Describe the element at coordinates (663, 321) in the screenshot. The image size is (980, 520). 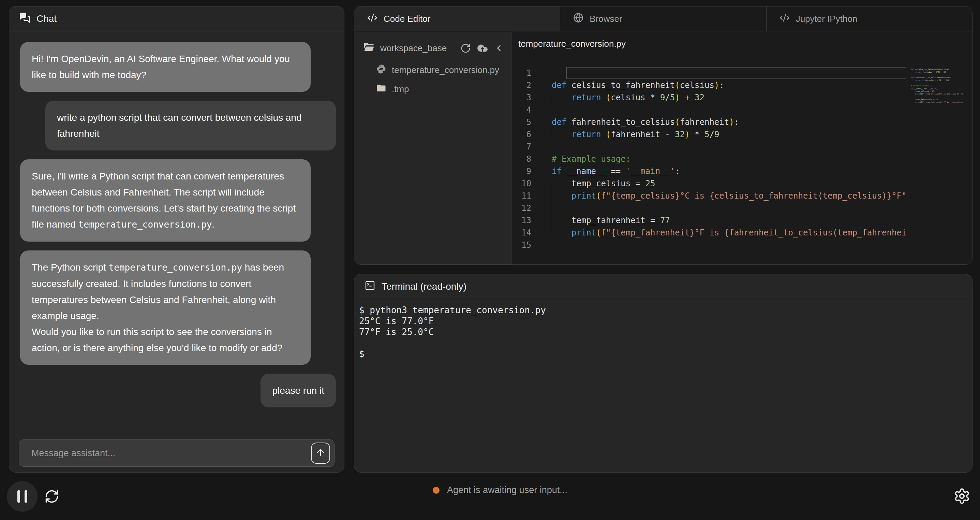
I see `terminal-line: 25°C is 77.0°F` at that location.